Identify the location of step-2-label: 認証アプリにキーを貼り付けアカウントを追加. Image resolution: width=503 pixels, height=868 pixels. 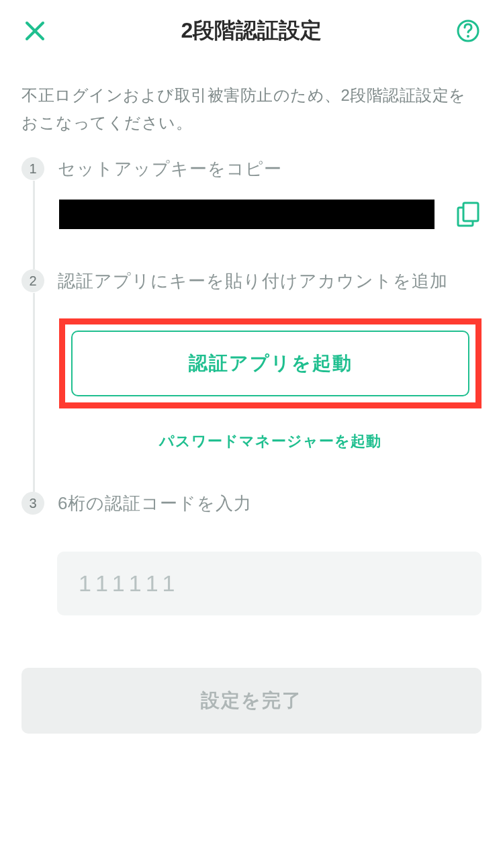
(253, 281).